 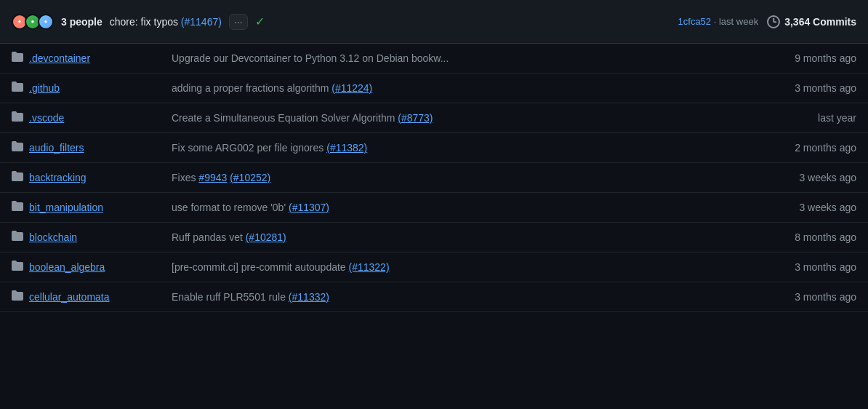 What do you see at coordinates (434, 208) in the screenshot?
I see `table-row: bit_manipulation use format to remove '0…` at bounding box center [434, 208].